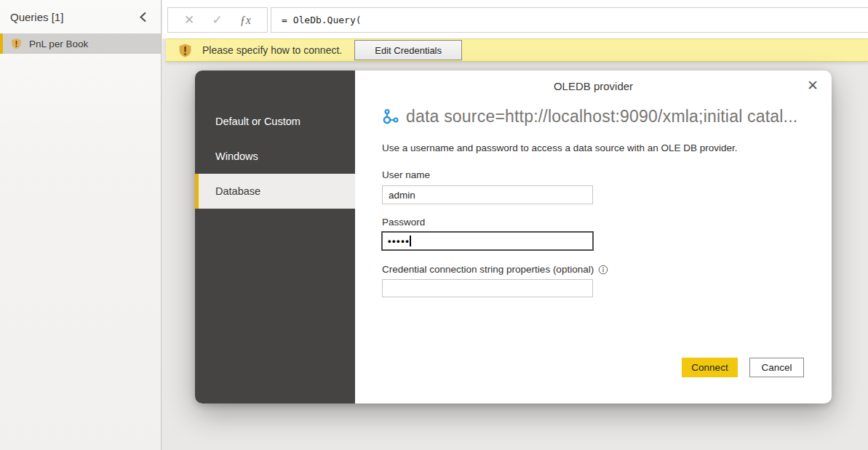  What do you see at coordinates (410, 241) in the screenshot?
I see `text-cursor` at bounding box center [410, 241].